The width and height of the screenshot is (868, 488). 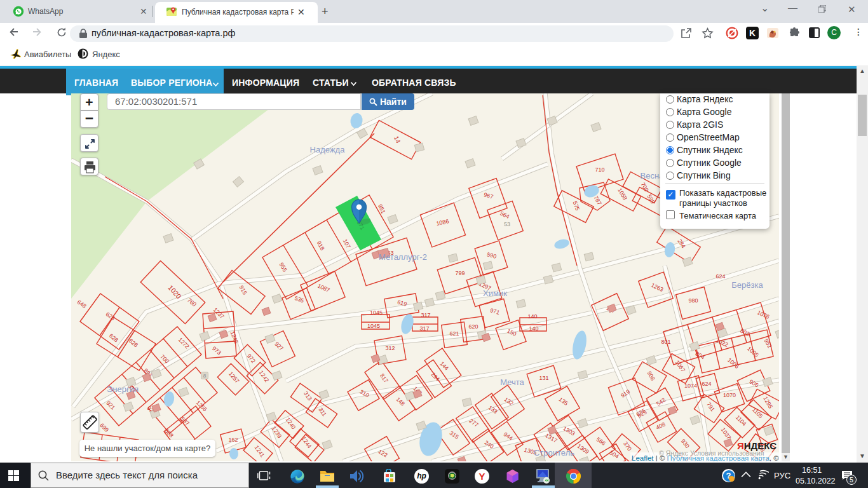 What do you see at coordinates (454, 334) in the screenshot?
I see `svg-text: 621` at bounding box center [454, 334].